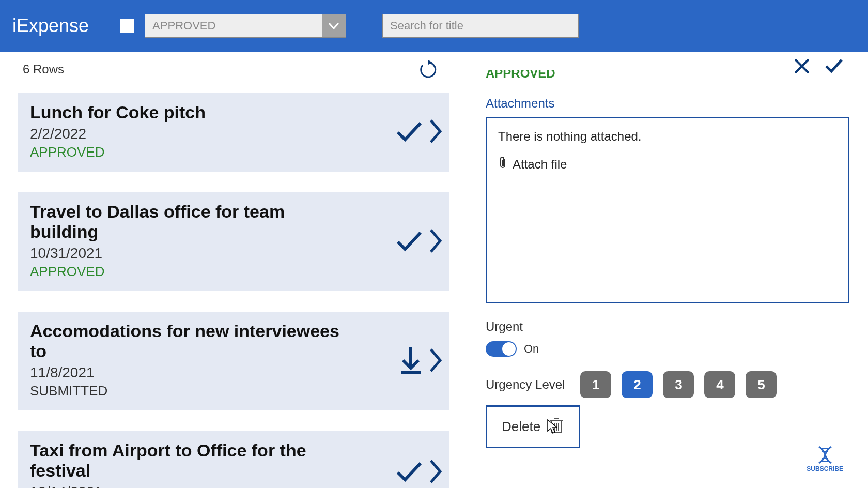  What do you see at coordinates (334, 26) in the screenshot?
I see `chevron-down-icon` at bounding box center [334, 26].